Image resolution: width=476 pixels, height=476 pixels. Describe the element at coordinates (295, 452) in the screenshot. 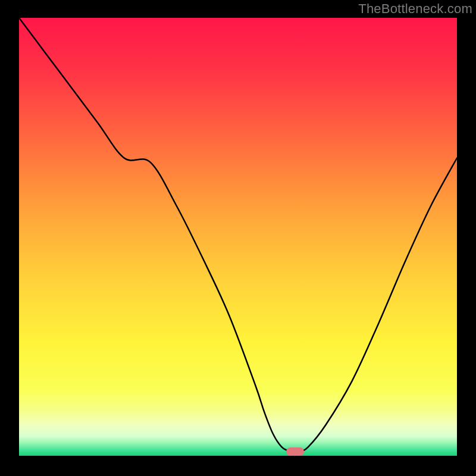

I see `optimal-point-marker` at that location.